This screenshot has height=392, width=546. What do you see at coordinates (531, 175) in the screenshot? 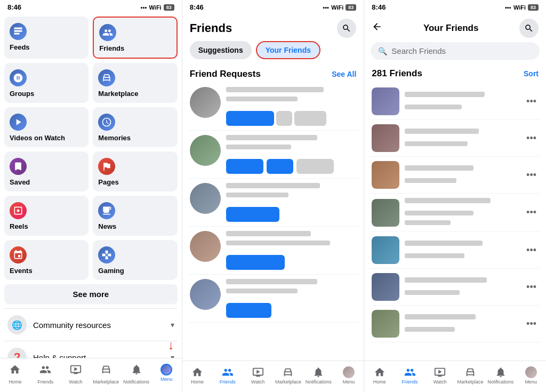
I see `more-options-3: •••` at bounding box center [531, 175].